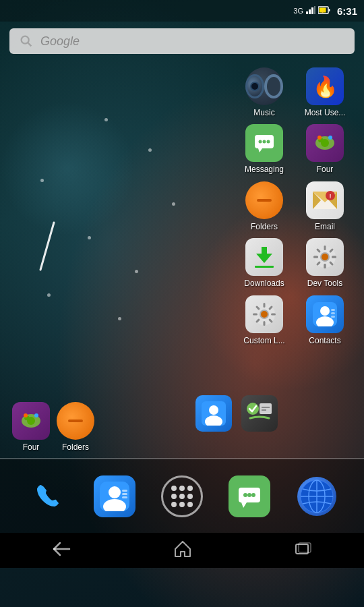  Describe the element at coordinates (237, 413) in the screenshot. I see `extra-bottom-icons` at that location.